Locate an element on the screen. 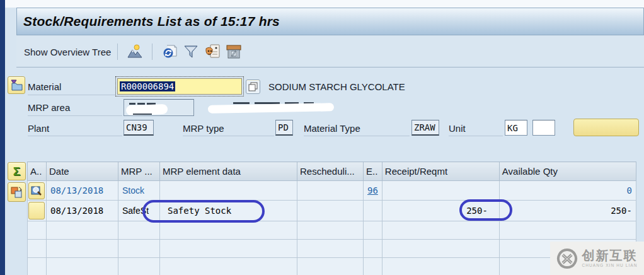  unit-label: Unit is located at coordinates (457, 129).